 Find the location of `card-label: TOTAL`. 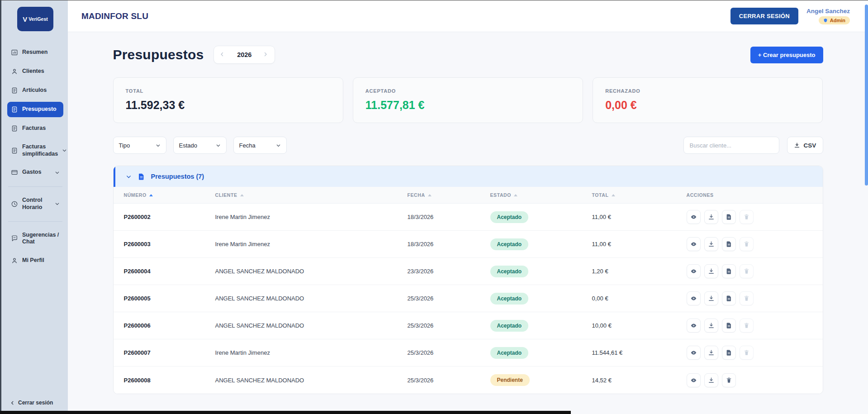

card-label: TOTAL is located at coordinates (228, 91).